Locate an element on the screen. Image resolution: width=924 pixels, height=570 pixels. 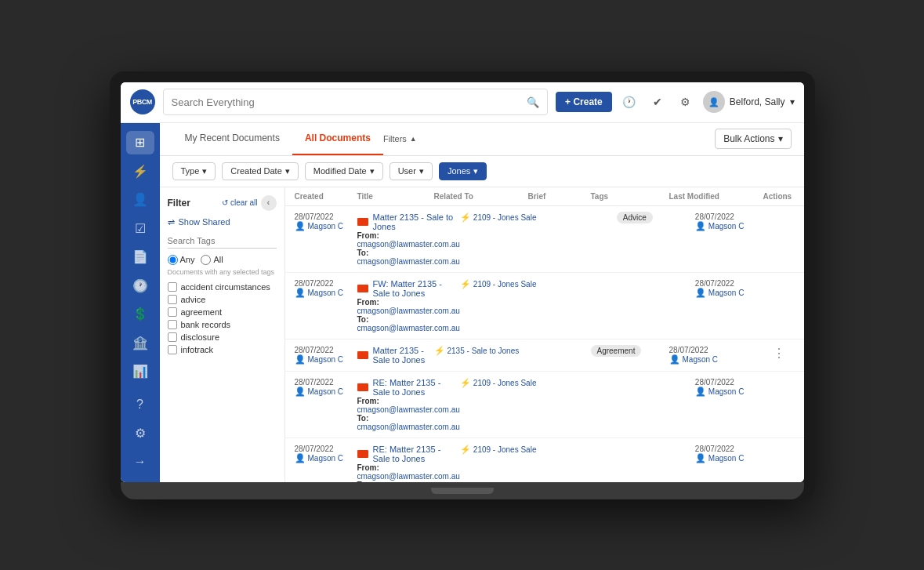
table-row: 28/07/2022 👤 Magson C FW: Matter 2135 - … is located at coordinates (545, 306).